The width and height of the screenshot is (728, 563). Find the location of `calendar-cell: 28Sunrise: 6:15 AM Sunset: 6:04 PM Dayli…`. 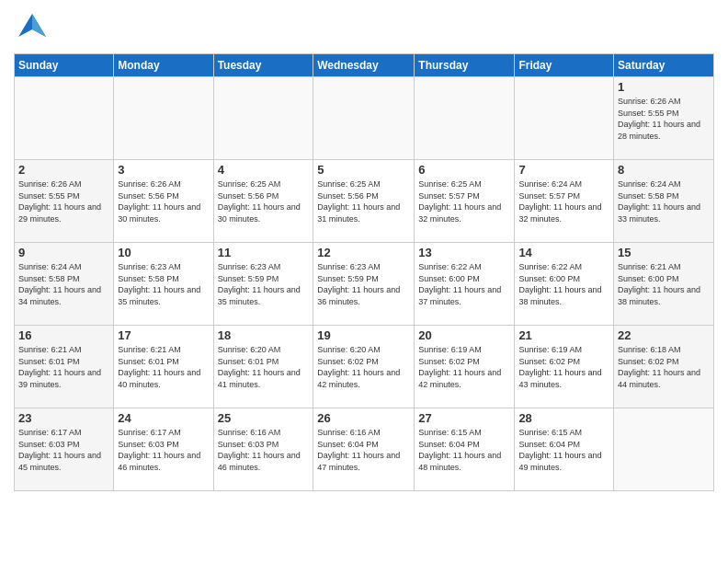

calendar-cell: 28Sunrise: 6:15 AM Sunset: 6:04 PM Dayli… is located at coordinates (564, 450).